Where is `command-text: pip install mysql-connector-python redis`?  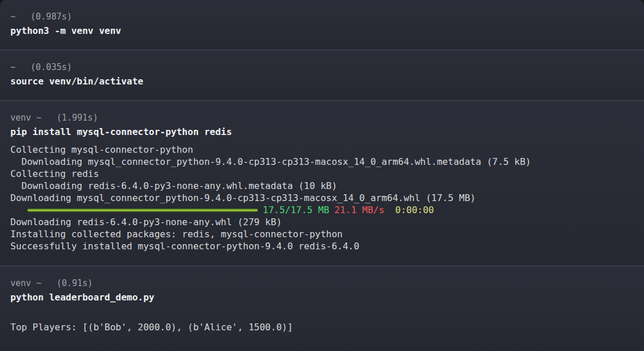
command-text: pip install mysql-connector-python redis is located at coordinates (322, 132).